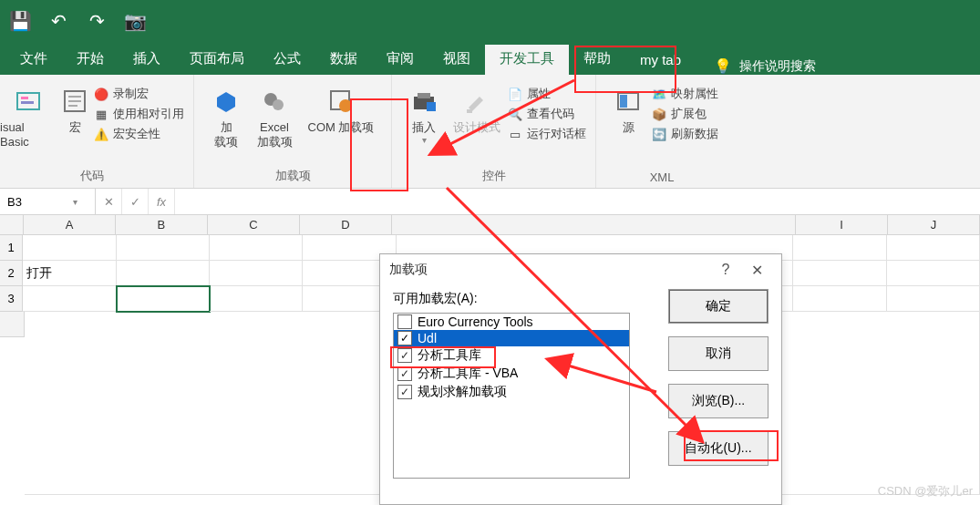 Image resolution: width=980 pixels, height=505 pixels. Describe the element at coordinates (75, 128) in the screenshot. I see `macros-label: 宏` at that location.